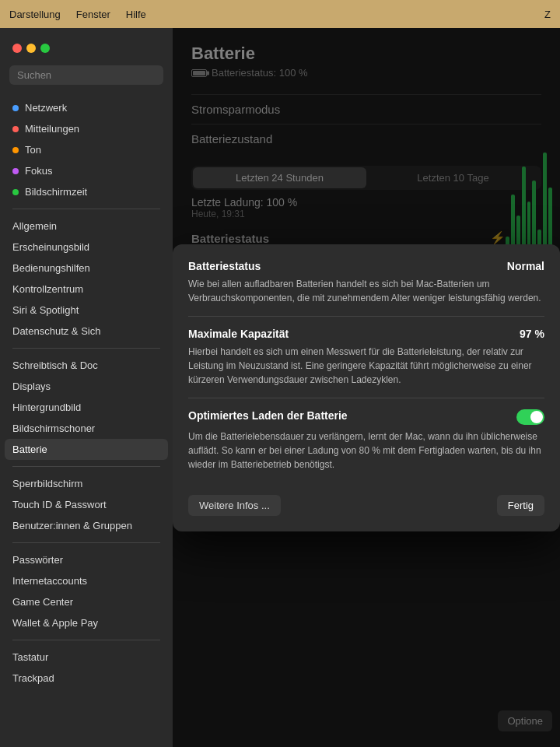 The width and height of the screenshot is (560, 747). I want to click on mitteilungen-icon, so click(16, 129).